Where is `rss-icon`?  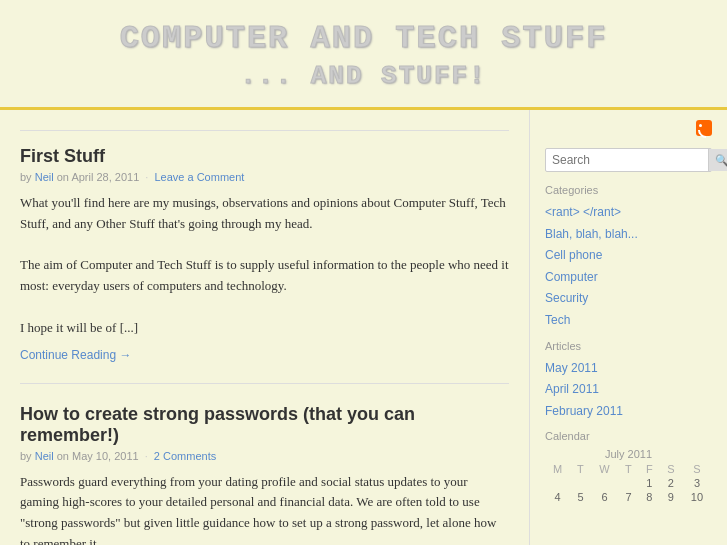 rss-icon is located at coordinates (704, 128).